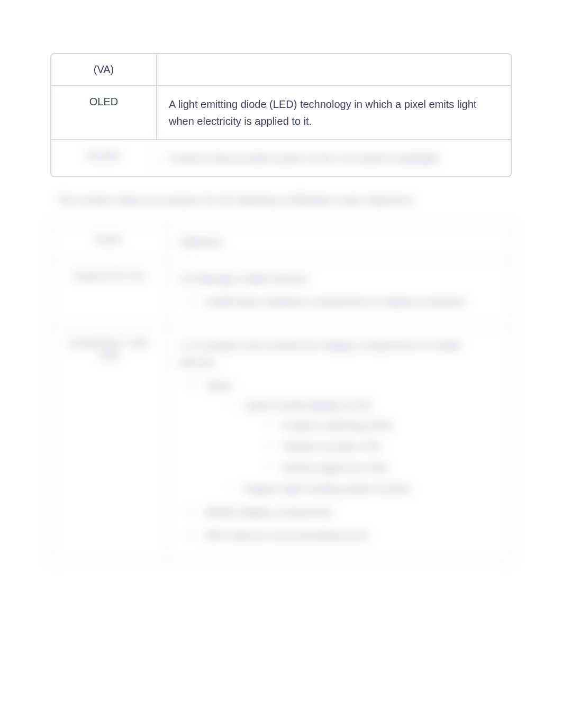 This screenshot has height=728, width=562. I want to click on sub-label: Liquid crystal display (LCD), so click(307, 405).